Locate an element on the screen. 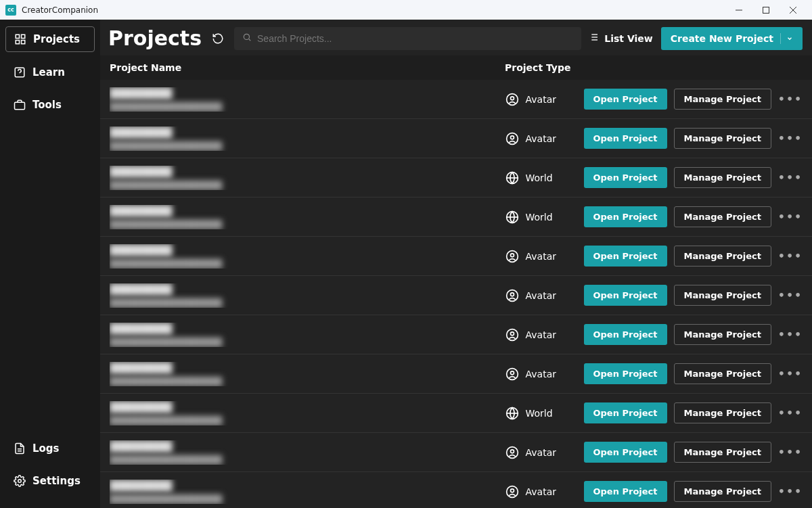  project-row: ██████████████████████████WorldOpen Proj… is located at coordinates (456, 413).